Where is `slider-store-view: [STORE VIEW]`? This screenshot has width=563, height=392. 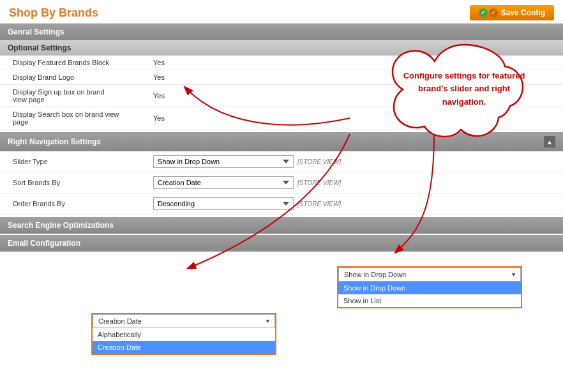 slider-store-view: [STORE VIEW] is located at coordinates (319, 162).